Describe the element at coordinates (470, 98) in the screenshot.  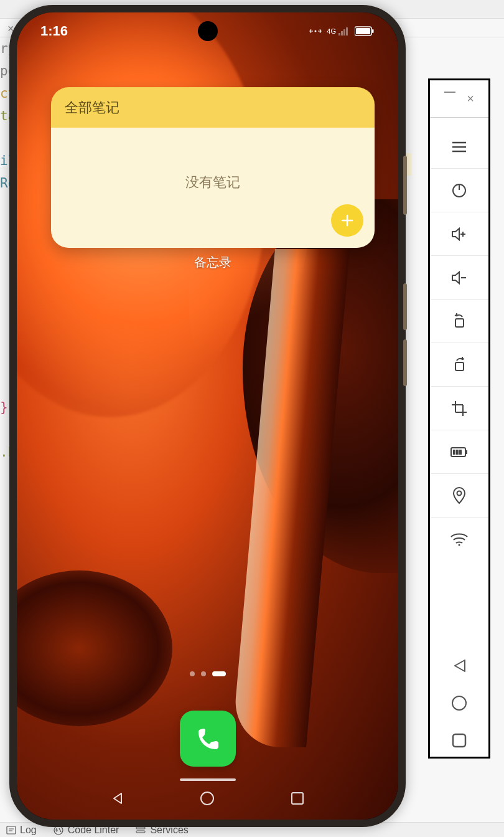
I see `close-button: ×` at that location.